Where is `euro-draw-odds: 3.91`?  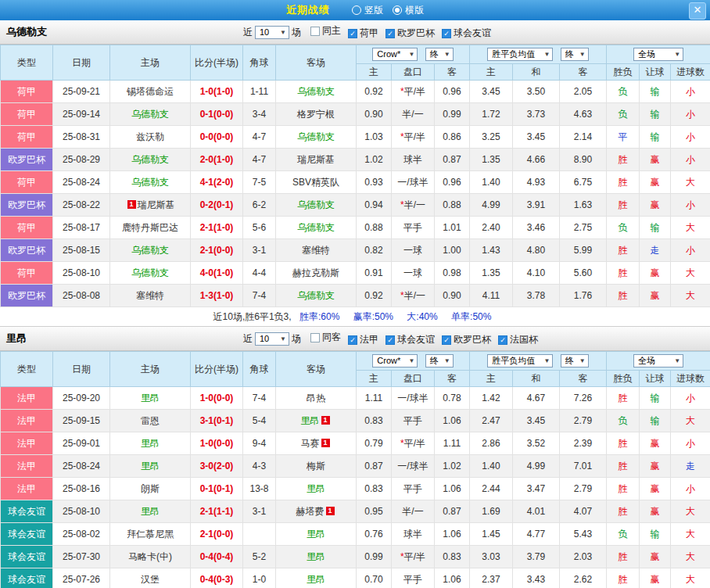
euro-draw-odds: 3.91 is located at coordinates (536, 205).